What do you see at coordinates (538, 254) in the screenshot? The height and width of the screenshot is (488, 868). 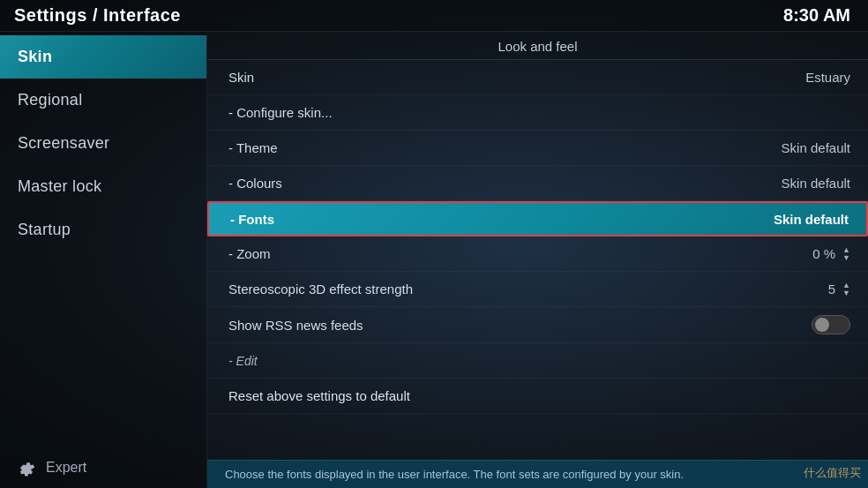 I see `setting-row-zoom: - Zoom 0 % ▲ ▼` at bounding box center [538, 254].